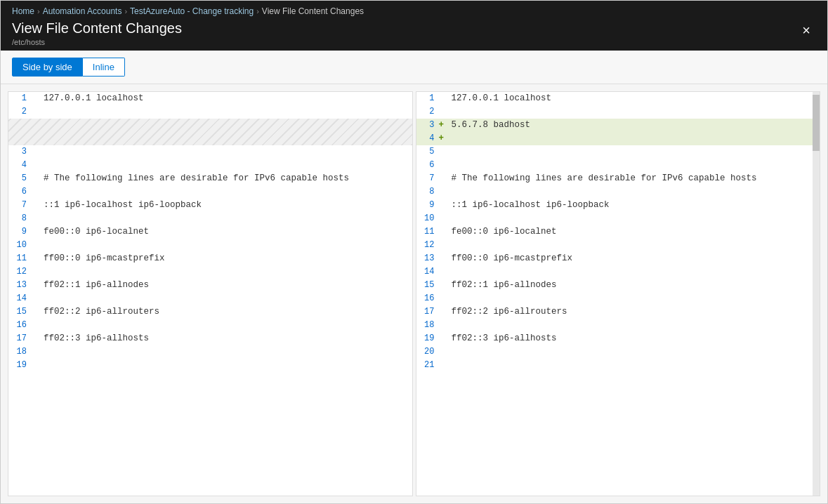  What do you see at coordinates (428, 192) in the screenshot?
I see `line-number: 8` at bounding box center [428, 192].